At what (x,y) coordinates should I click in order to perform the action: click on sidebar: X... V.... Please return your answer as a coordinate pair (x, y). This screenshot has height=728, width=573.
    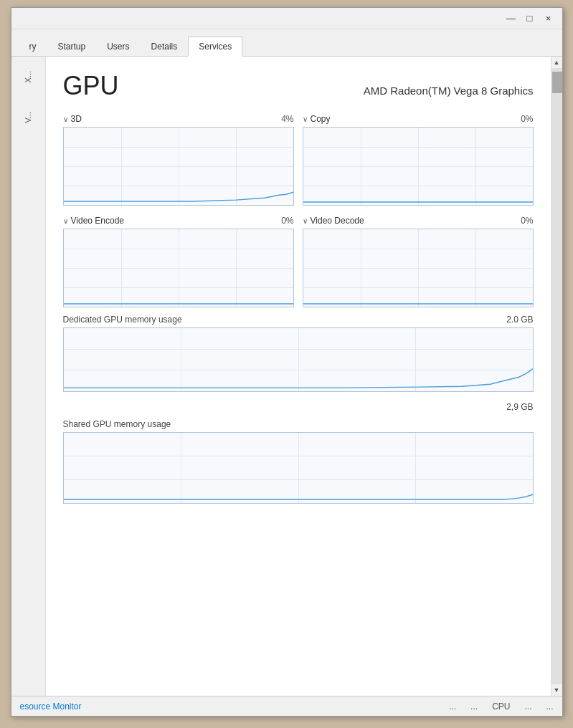
    Looking at the image, I should click on (29, 376).